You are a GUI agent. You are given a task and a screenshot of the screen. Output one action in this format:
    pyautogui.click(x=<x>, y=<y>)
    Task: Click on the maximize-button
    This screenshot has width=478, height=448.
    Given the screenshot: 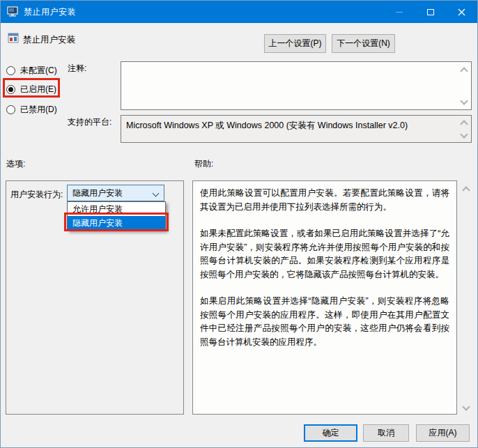 What is the action you would take?
    pyautogui.click(x=431, y=12)
    